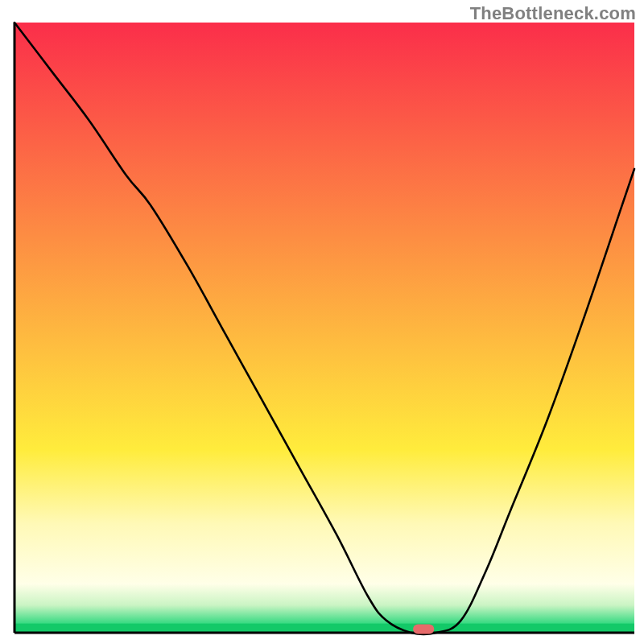 This screenshot has width=644, height=644. Describe the element at coordinates (553, 14) in the screenshot. I see `watermark-text: TheBottleneck.com` at that location.